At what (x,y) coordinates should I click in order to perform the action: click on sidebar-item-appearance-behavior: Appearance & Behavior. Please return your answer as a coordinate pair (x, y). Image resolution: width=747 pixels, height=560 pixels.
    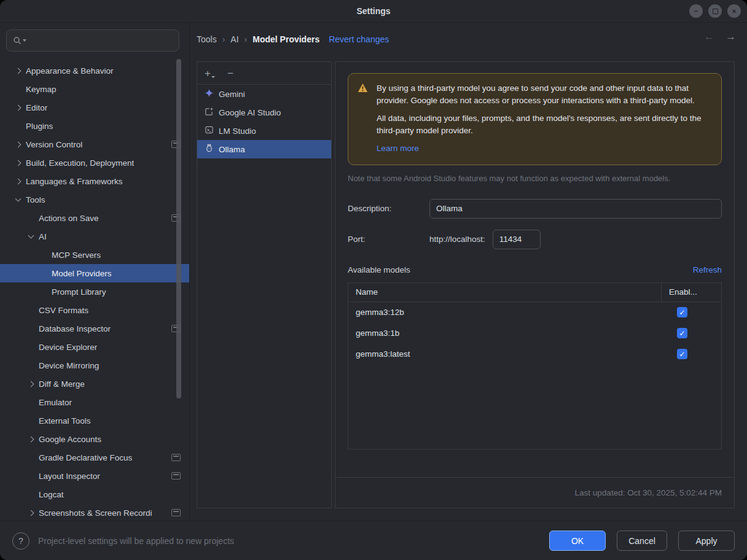
    Looking at the image, I should click on (95, 71).